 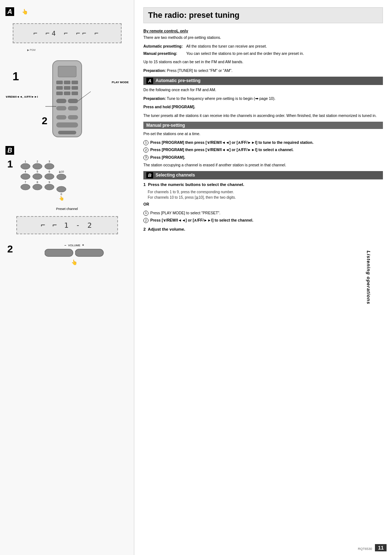 I want to click on circle-1: 1, so click(x=146, y=143).